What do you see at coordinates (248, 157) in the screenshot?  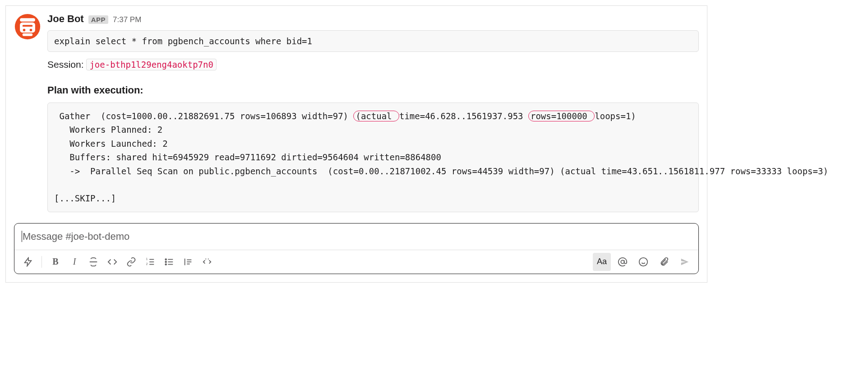 I see `plan-line-4: Buffers: shared hit=6945929 read=9711692…` at bounding box center [248, 157].